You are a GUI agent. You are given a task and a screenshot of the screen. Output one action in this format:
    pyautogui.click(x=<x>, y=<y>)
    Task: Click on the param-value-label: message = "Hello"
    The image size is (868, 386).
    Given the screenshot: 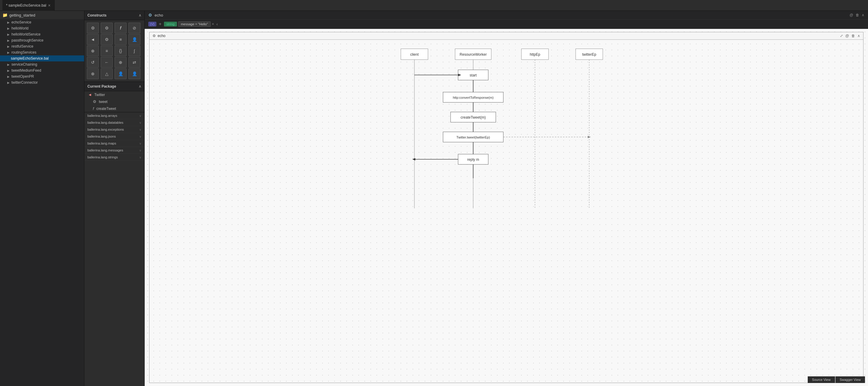 What is the action you would take?
    pyautogui.click(x=194, y=24)
    